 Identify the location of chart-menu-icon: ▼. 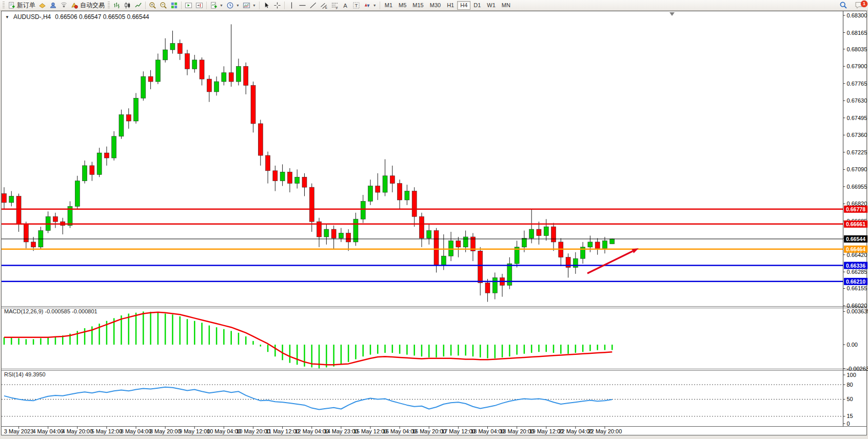
(7, 17).